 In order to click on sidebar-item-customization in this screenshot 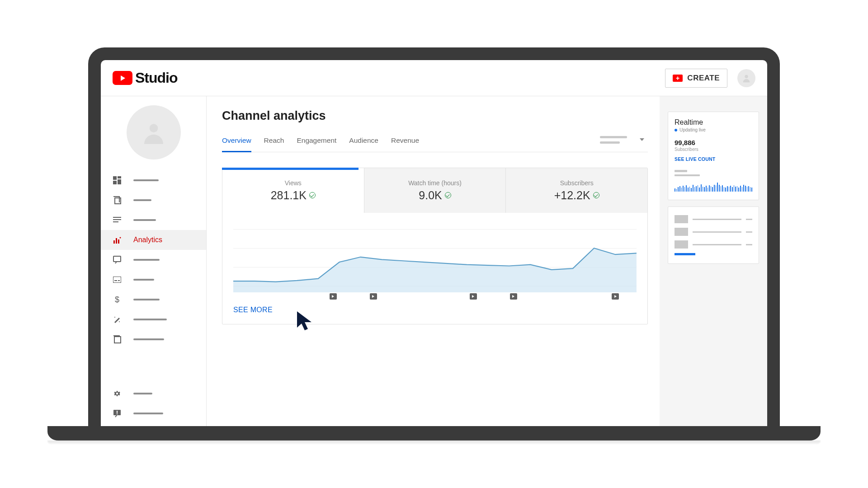, I will do `click(154, 319)`.